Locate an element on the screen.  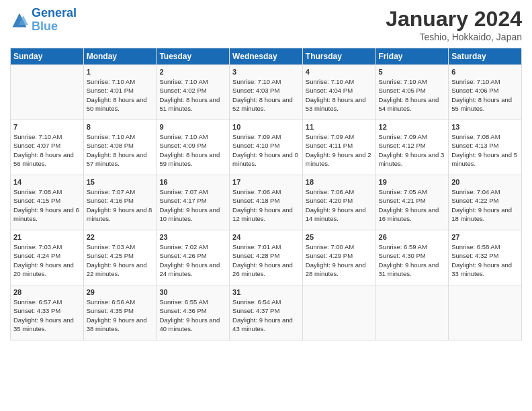
day-info: Sunrise: 7:03 AM Sunset: 4:24 PM Dayligh… is located at coordinates (47, 261).